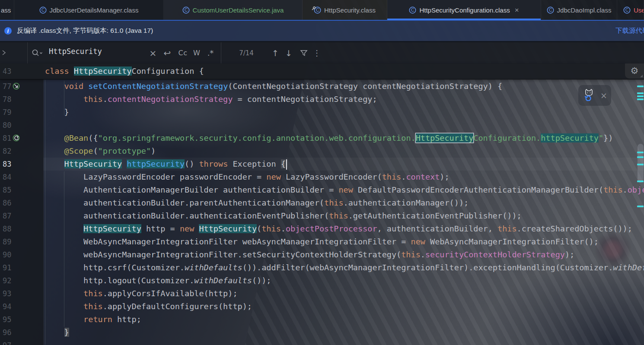  I want to click on code-text: http.logout(Customizer.withDefaults());, so click(158, 281).